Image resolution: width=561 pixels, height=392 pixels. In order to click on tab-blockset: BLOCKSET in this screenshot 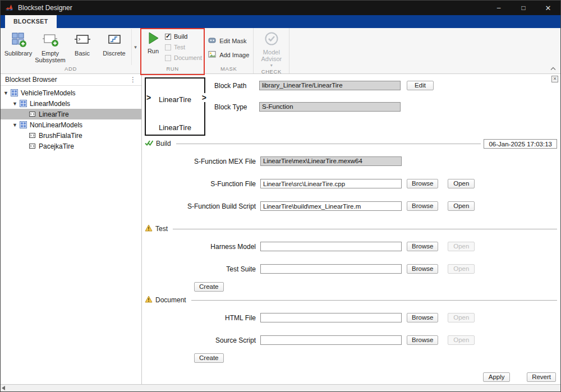, I will do `click(31, 21)`.